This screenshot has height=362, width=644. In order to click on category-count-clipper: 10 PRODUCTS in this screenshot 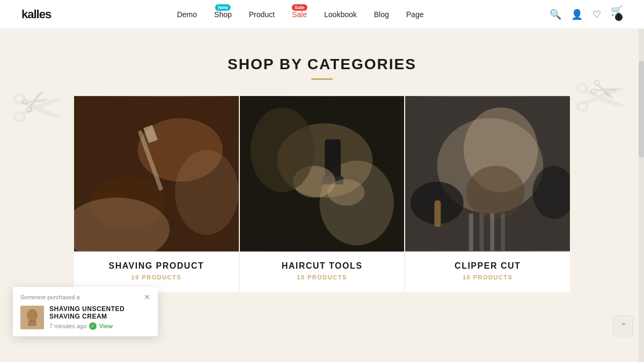, I will do `click(487, 277)`.